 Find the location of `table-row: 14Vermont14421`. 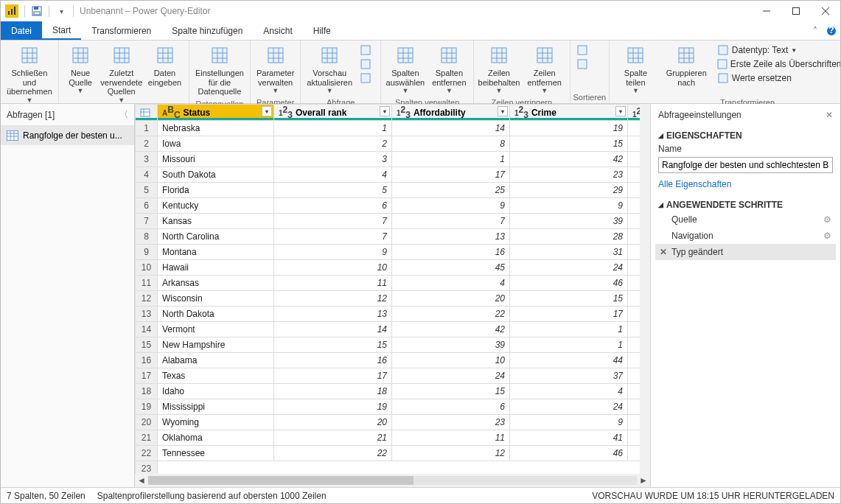

table-row: 14Vermont14421 is located at coordinates (388, 330).